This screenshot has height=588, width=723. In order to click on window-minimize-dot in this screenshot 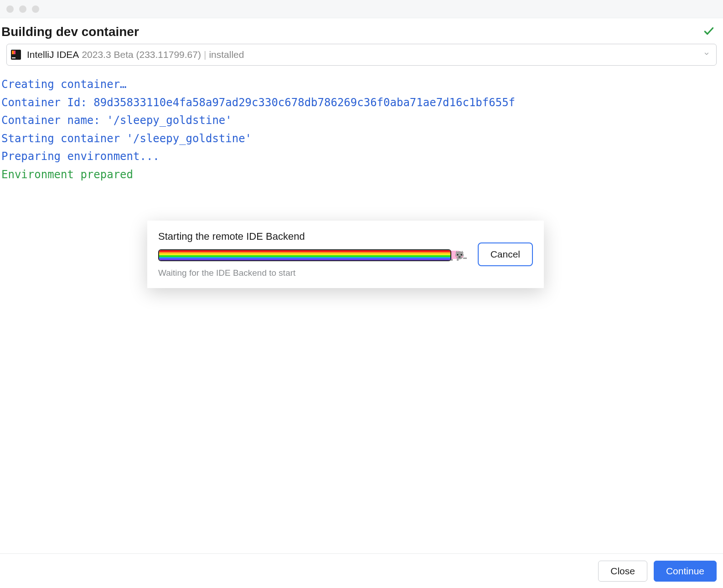, I will do `click(23, 9)`.